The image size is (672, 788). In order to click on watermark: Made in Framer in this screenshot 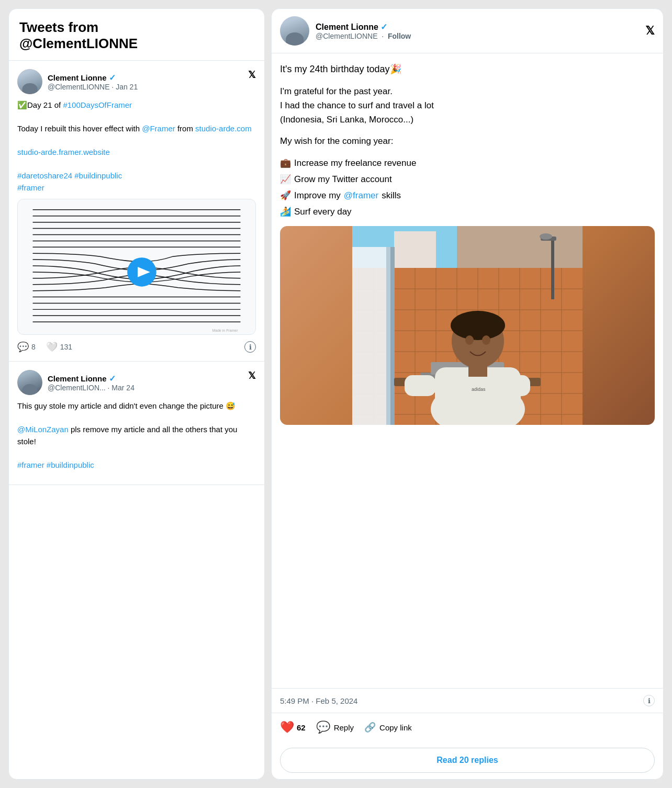, I will do `click(226, 331)`.